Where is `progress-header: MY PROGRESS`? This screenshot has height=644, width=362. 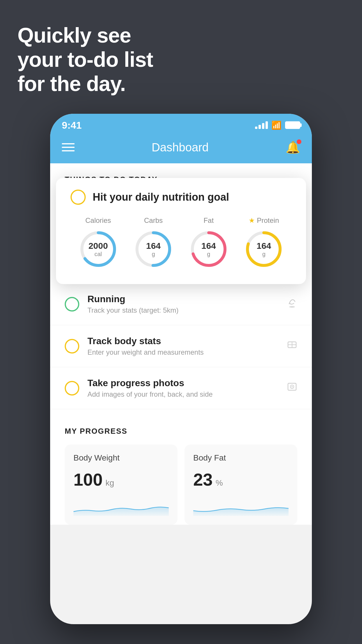 progress-header: MY PROGRESS is located at coordinates (181, 431).